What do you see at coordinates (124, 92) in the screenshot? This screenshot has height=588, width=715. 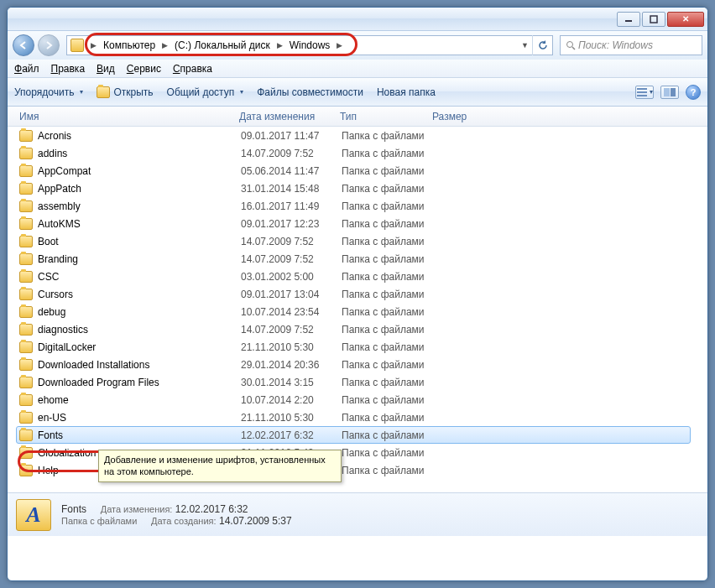 I see `open-button: Открыть` at bounding box center [124, 92].